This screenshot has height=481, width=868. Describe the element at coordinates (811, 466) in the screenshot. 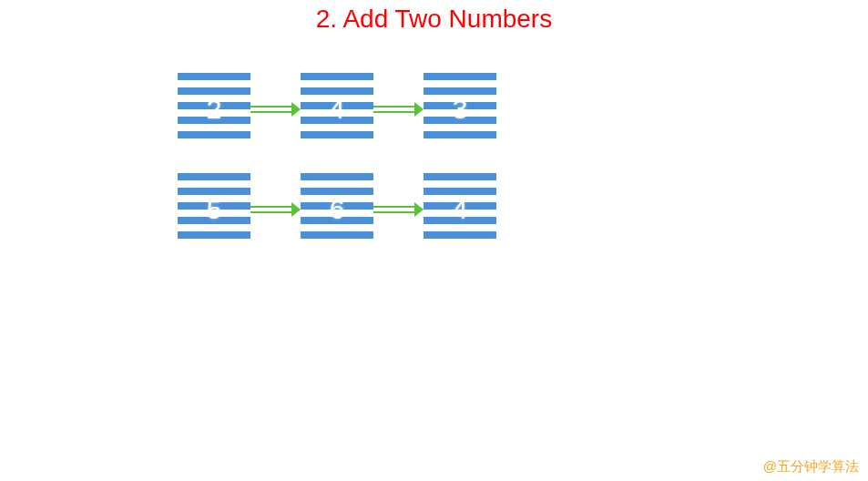

I see `watermark: @五分钟学算法` at that location.